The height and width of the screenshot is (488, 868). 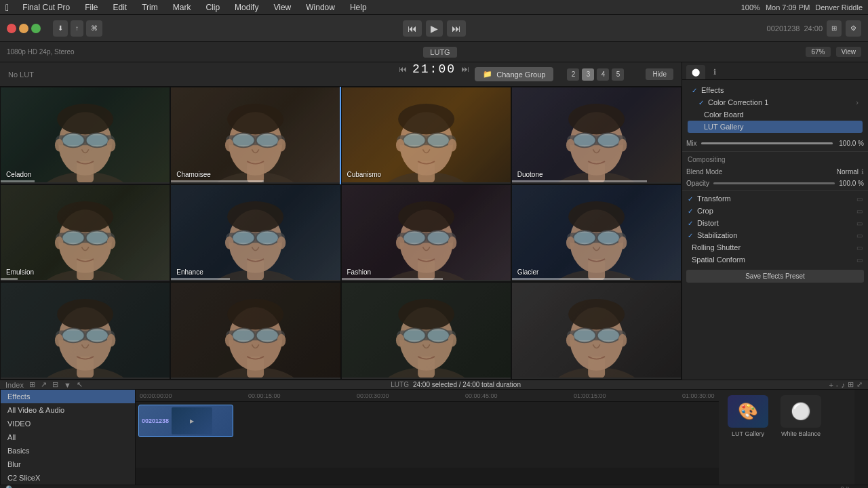 I want to click on tl-duration: 24:00 selected / 24:00 total duration, so click(x=467, y=385).